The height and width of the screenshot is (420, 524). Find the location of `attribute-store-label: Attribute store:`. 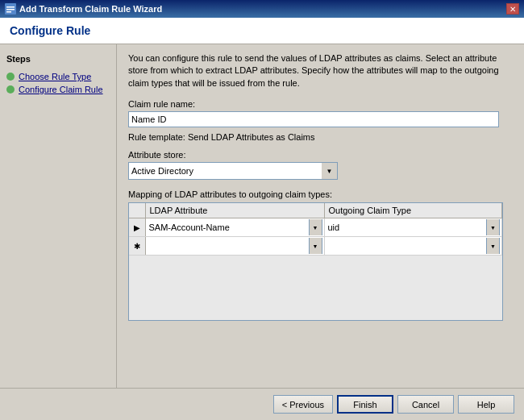

attribute-store-label: Attribute store: is located at coordinates (321, 155).